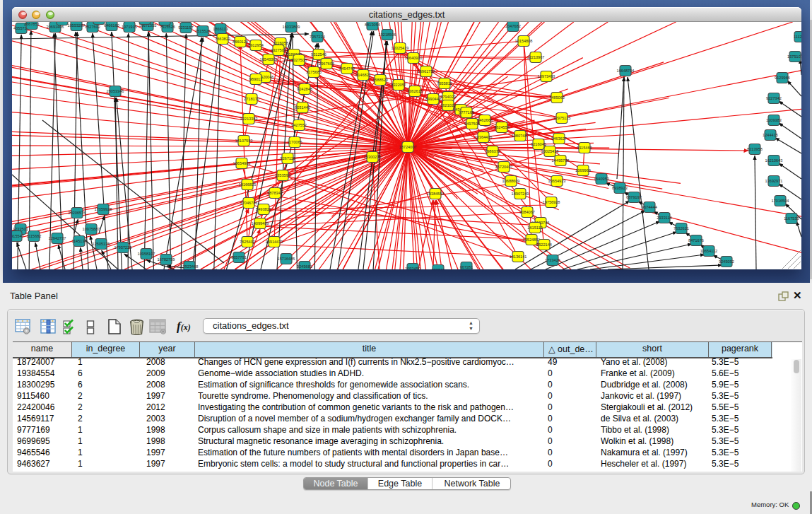 The image size is (812, 514). I want to click on svg-text: 15300275, so click(373, 157).